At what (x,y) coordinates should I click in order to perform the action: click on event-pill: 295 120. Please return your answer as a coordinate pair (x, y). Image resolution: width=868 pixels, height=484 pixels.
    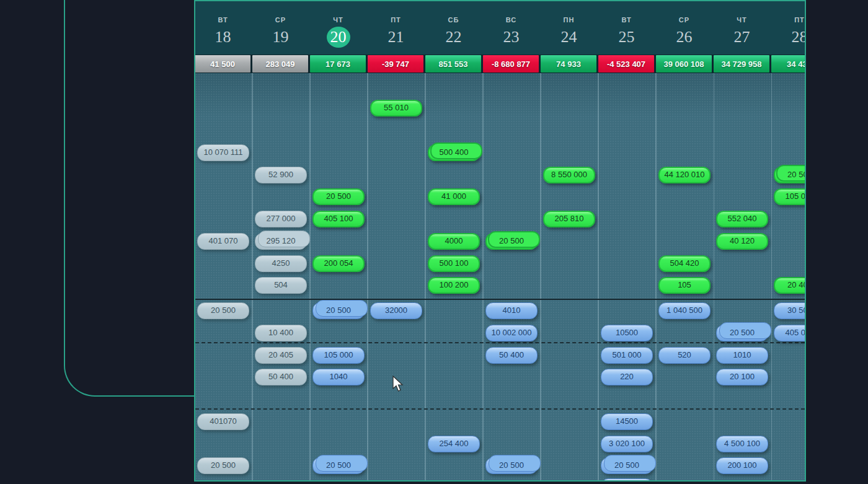
    Looking at the image, I should click on (281, 242).